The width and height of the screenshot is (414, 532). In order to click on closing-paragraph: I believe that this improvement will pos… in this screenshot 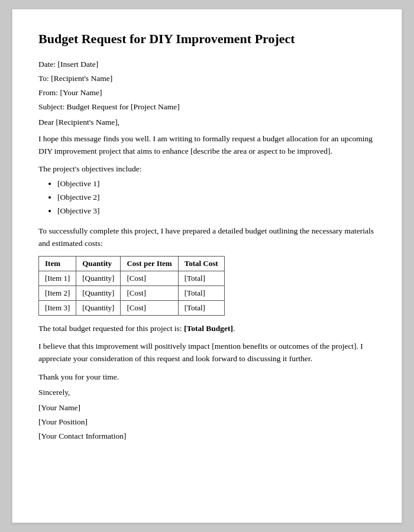, I will do `click(207, 353)`.